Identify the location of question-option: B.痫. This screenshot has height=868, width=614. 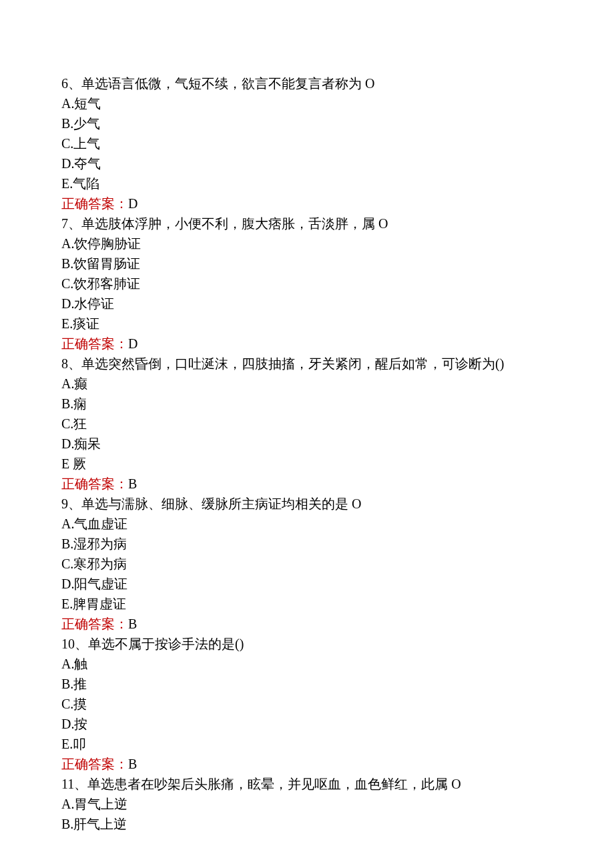
(307, 404).